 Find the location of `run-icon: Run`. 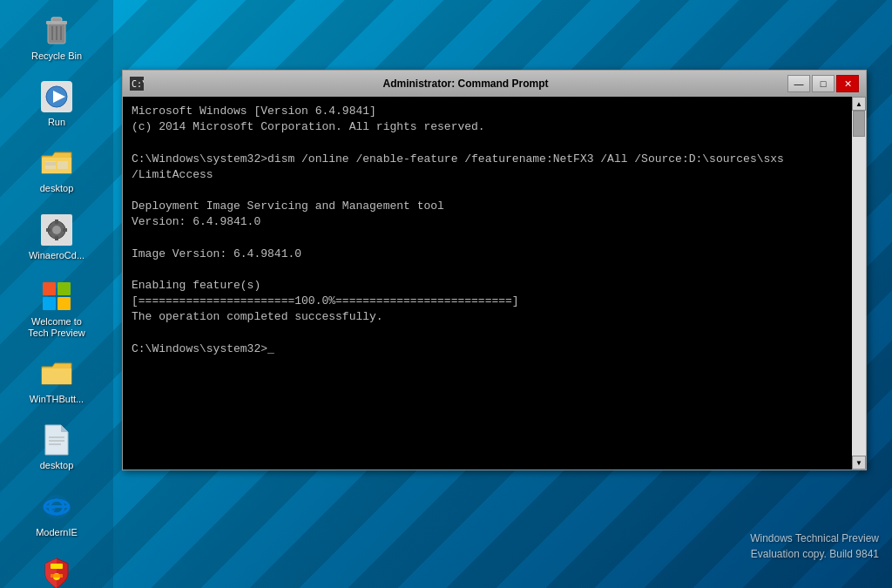

run-icon: Run is located at coordinates (57, 104).